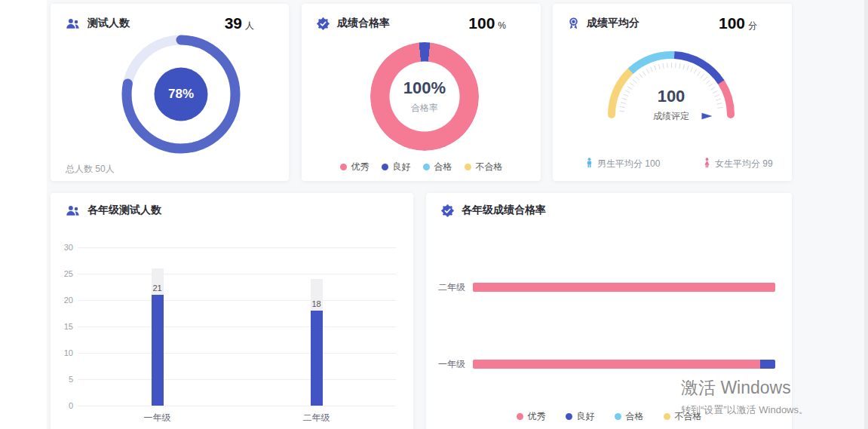 Image resolution: width=868 pixels, height=429 pixels. Describe the element at coordinates (425, 88) in the screenshot. I see `donut-center-value: 100%` at that location.